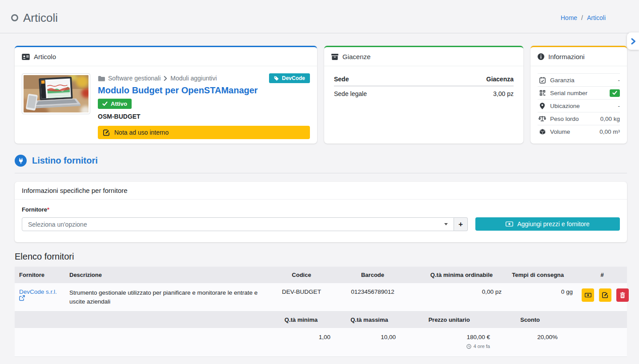  What do you see at coordinates (461, 224) in the screenshot?
I see `add-supplier-button: +` at bounding box center [461, 224].